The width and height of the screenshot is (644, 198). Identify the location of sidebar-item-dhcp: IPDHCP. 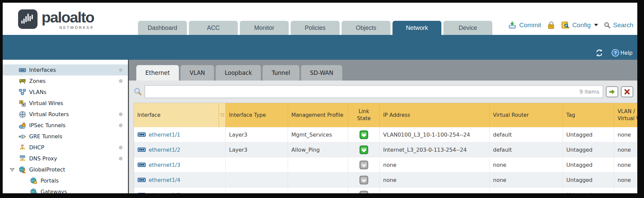
(65, 148).